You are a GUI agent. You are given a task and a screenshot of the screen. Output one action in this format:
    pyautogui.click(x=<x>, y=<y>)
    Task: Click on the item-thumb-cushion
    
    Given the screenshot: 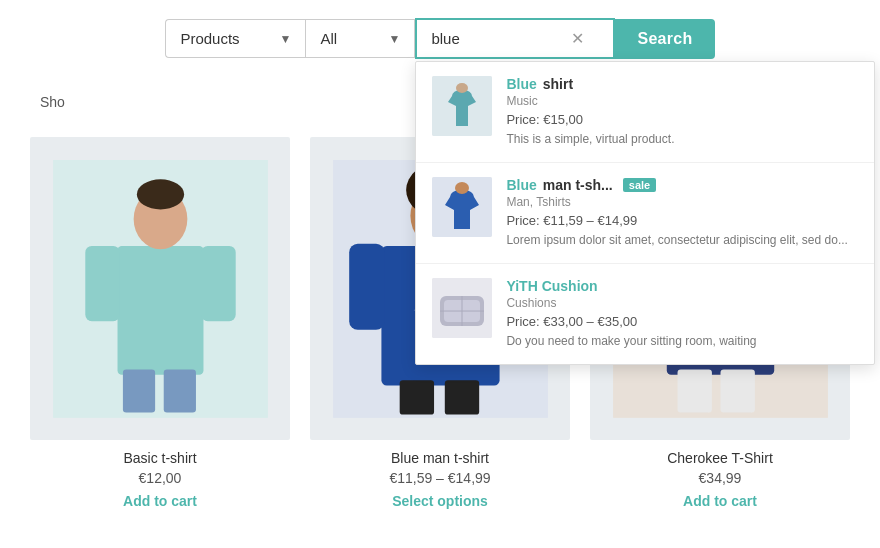 What is the action you would take?
    pyautogui.click(x=462, y=308)
    